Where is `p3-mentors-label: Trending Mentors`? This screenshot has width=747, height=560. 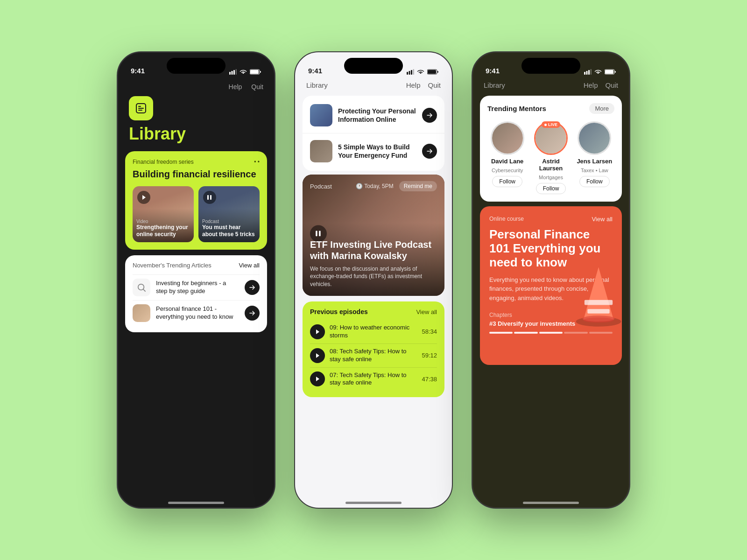
p3-mentors-label: Trending Mentors is located at coordinates (517, 108).